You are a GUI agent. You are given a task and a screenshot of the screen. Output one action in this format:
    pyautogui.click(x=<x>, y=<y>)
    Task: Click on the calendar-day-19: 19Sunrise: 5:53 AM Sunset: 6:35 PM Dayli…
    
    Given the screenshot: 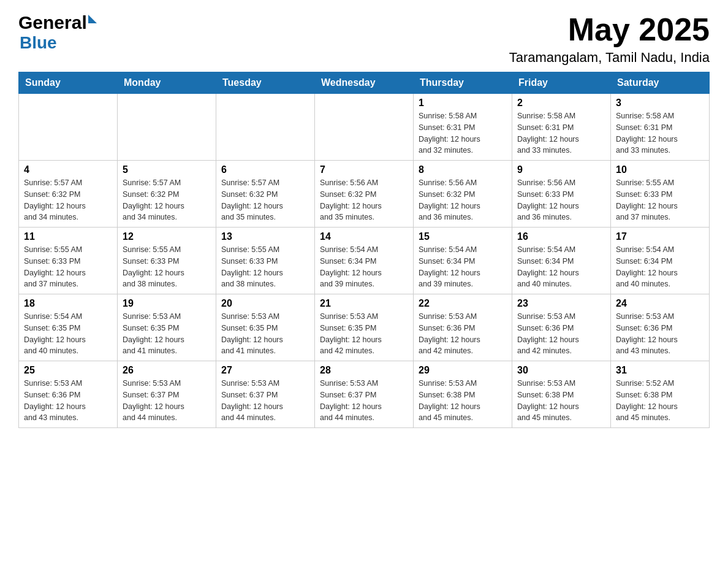 What is the action you would take?
    pyautogui.click(x=167, y=327)
    